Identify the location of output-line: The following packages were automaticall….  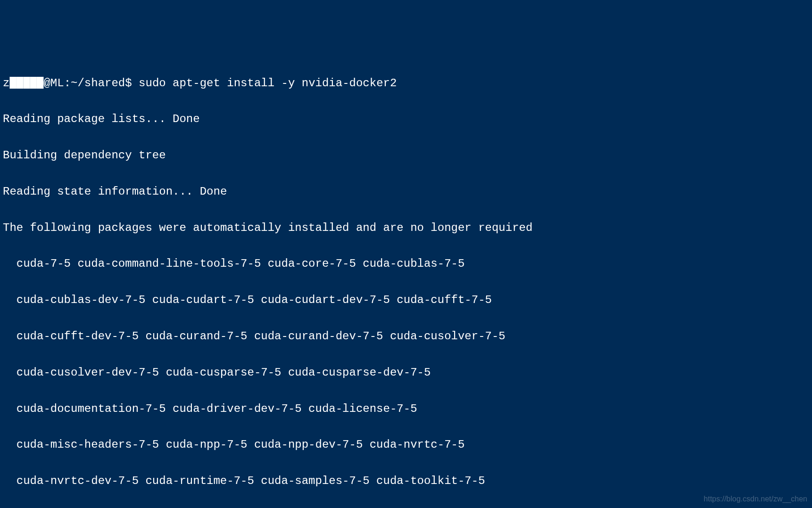
(406, 228).